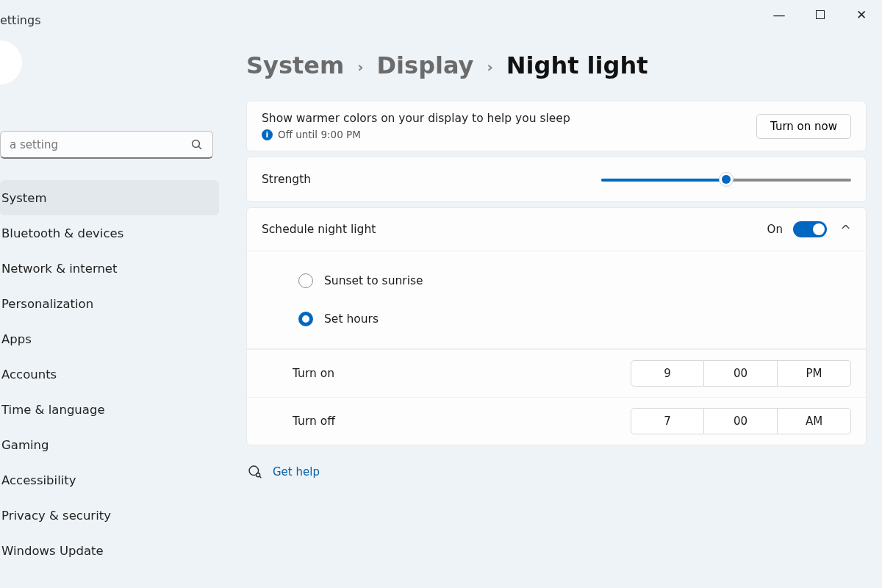  Describe the element at coordinates (514, 229) in the screenshot. I see `schedule-label: Schedule night light` at that location.